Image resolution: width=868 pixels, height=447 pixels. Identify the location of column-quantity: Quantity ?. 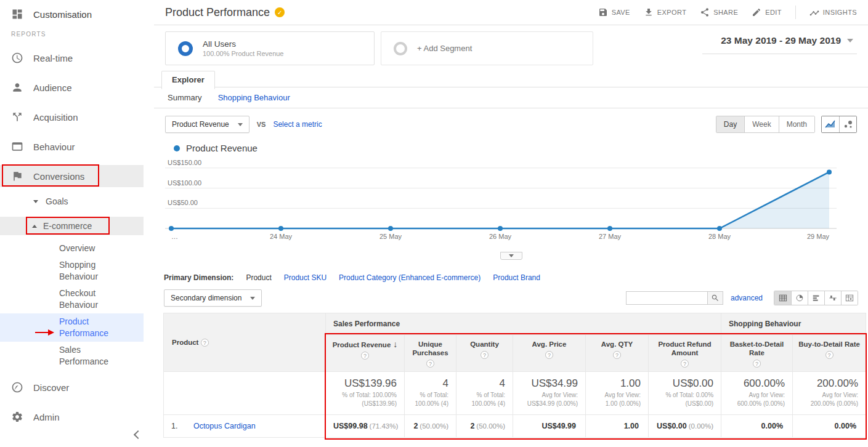
(485, 353).